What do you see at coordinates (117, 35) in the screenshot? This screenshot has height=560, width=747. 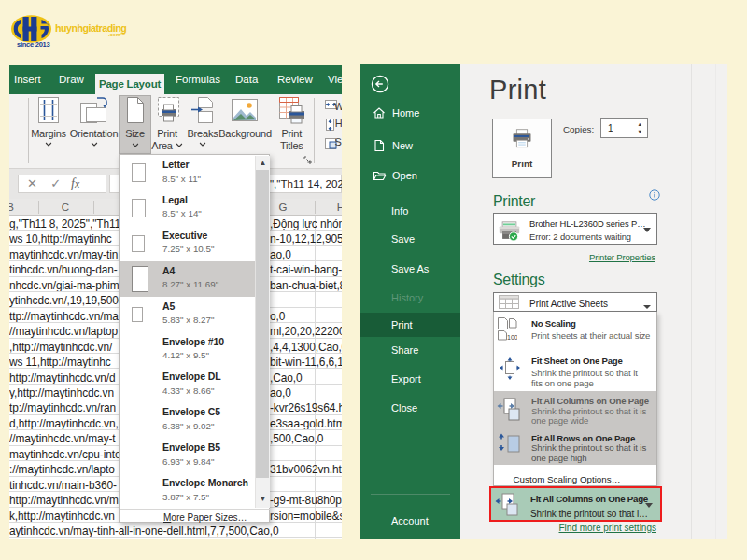 I see `svg-text: .com™` at bounding box center [117, 35].